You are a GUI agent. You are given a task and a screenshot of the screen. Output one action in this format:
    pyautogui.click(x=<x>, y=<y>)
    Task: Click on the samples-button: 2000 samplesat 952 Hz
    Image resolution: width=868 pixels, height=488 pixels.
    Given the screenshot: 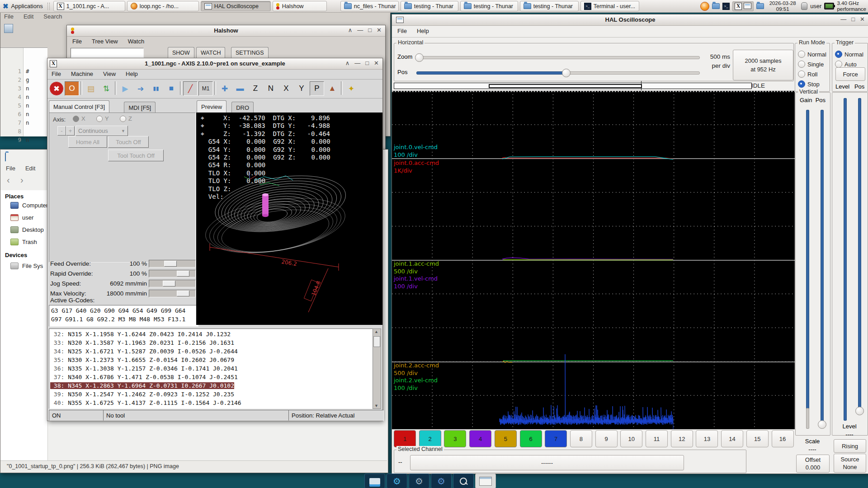 What is the action you would take?
    pyautogui.click(x=763, y=65)
    